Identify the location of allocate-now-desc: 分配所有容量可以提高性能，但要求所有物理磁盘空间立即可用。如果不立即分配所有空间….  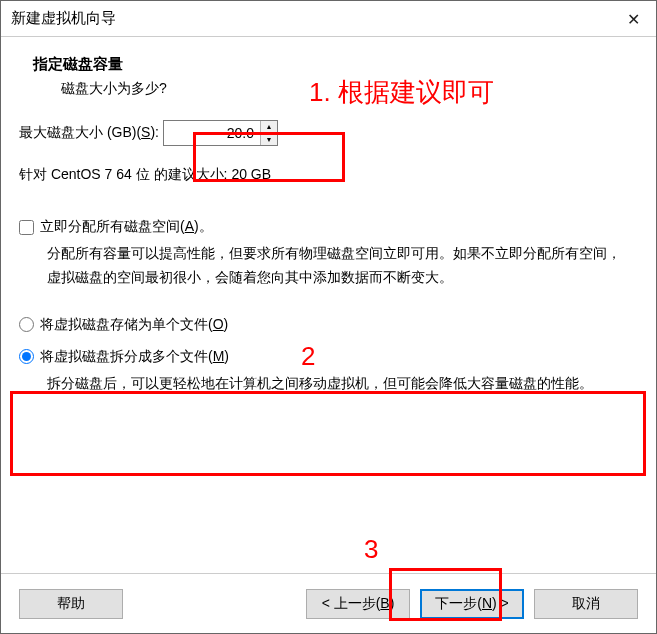
(328, 263).